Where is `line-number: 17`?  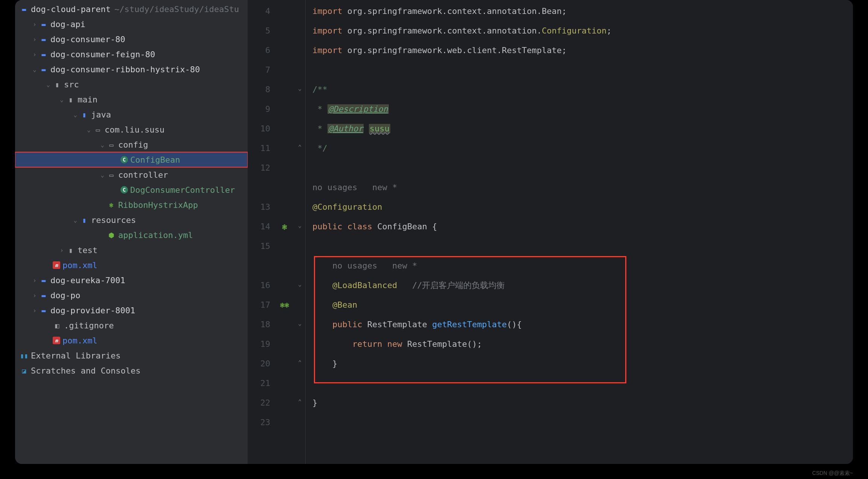
line-number: 17 is located at coordinates (261, 305).